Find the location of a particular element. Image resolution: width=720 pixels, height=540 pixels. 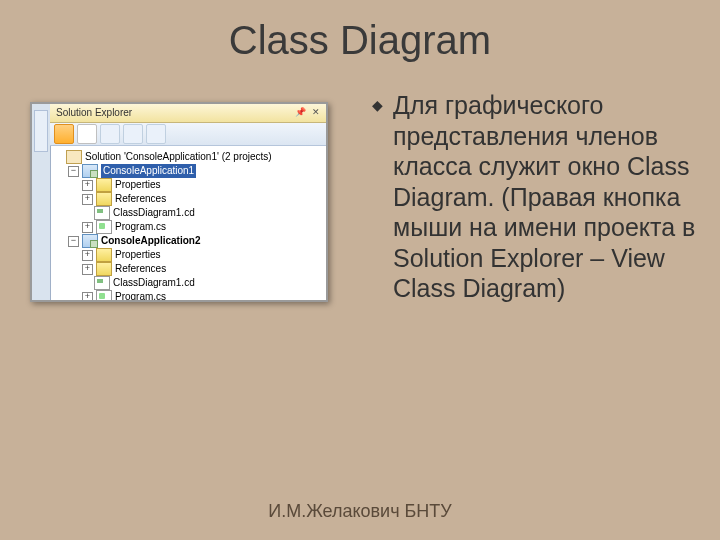

tree-project-row: − ConsoleApplication2 is located at coordinates (188, 241).